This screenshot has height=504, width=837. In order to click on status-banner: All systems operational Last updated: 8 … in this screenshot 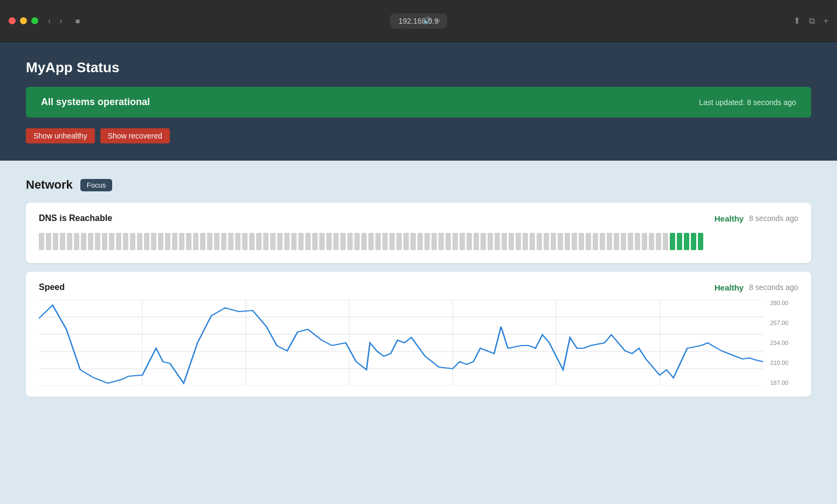, I will do `click(418, 102)`.